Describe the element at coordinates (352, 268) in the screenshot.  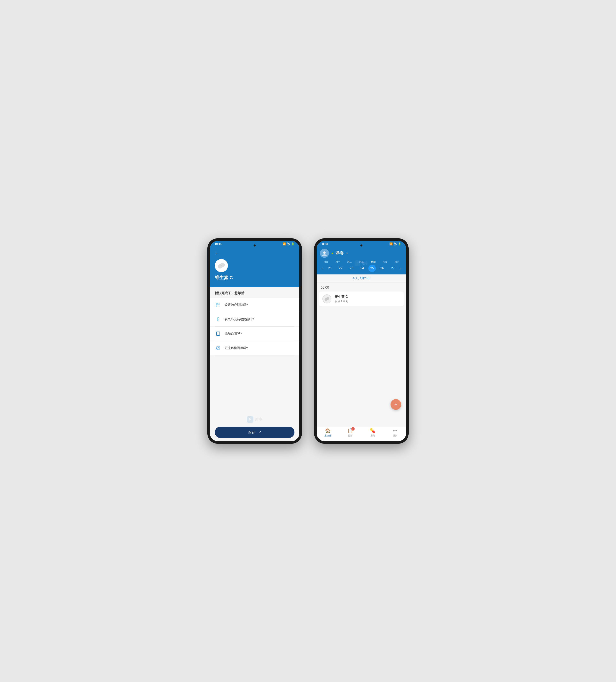
I see `date-23: 23` at that location.